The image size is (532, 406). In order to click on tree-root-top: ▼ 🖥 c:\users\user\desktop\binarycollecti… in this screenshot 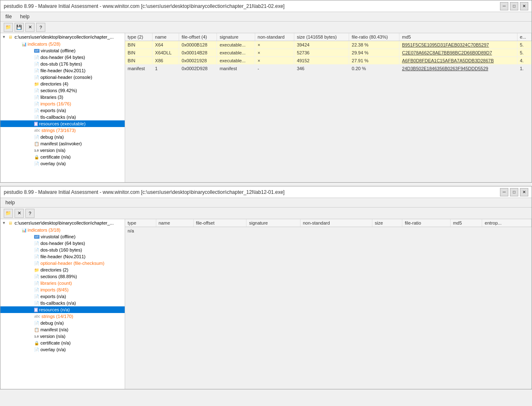, I will do `click(62, 37)`.